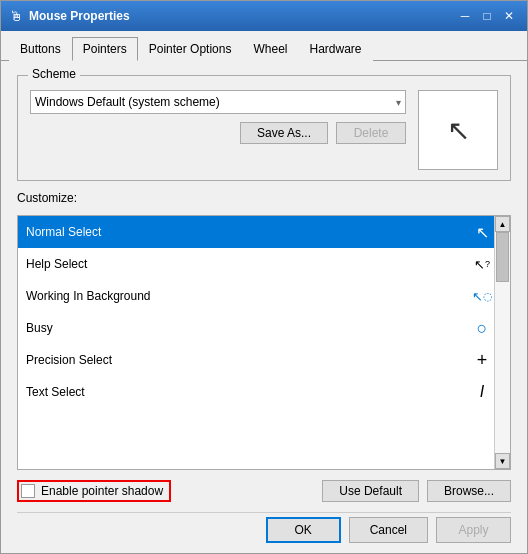  I want to click on chevron-down-icon: ▾, so click(398, 102).